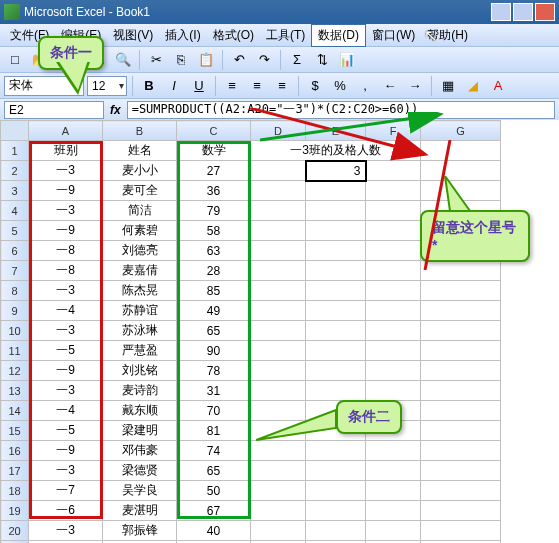 This screenshot has width=559, height=543. What do you see at coordinates (239, 60) in the screenshot?
I see `undo-icon: ↶` at bounding box center [239, 60].